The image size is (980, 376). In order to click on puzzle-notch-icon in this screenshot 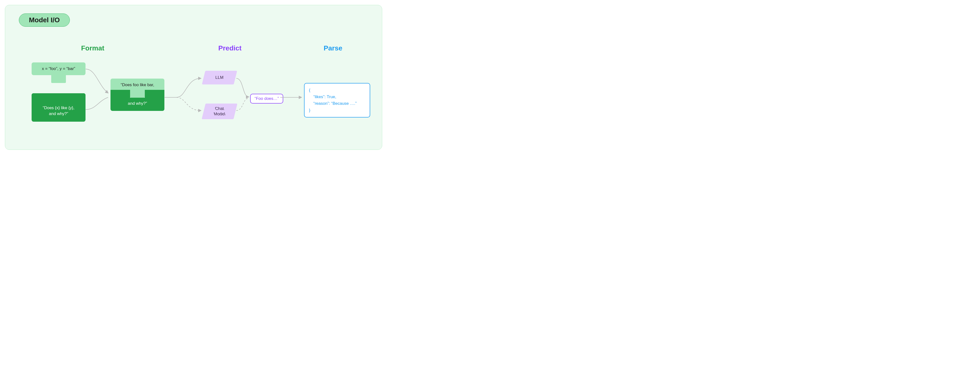, I will do `click(59, 97)`.